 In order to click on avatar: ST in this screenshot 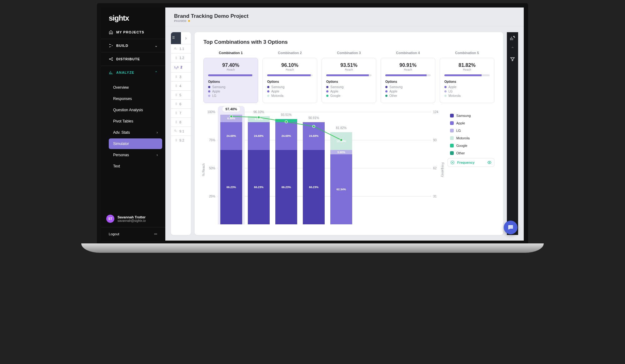, I will do `click(110, 219)`.